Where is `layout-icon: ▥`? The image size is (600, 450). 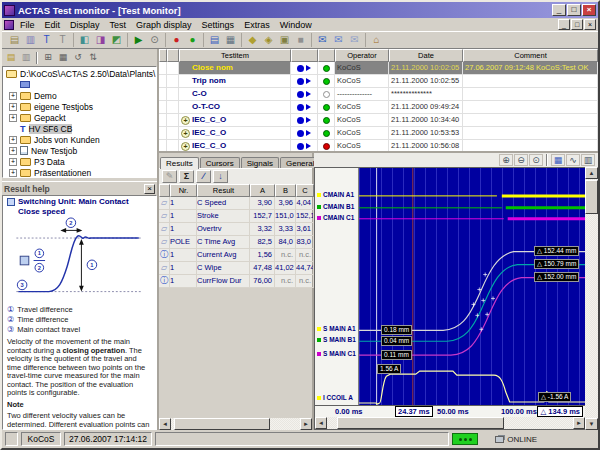
layout-icon: ▥ is located at coordinates (588, 160).